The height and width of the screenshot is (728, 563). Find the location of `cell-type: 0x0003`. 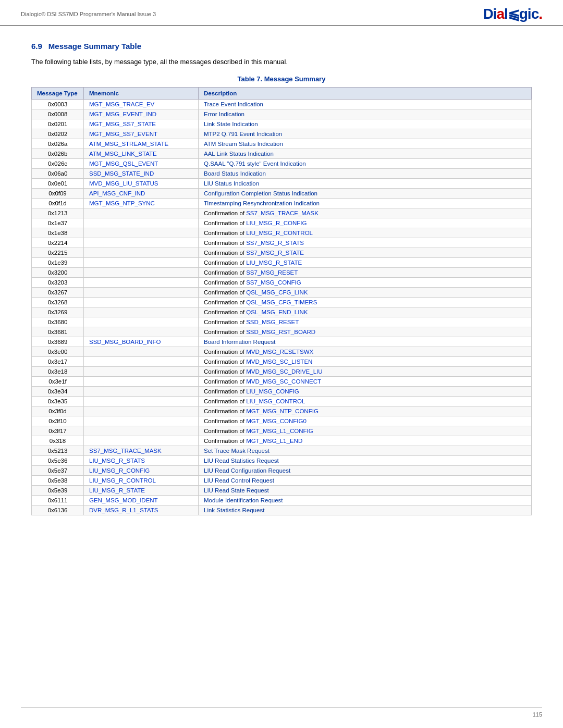

cell-type: 0x0003 is located at coordinates (58, 104).